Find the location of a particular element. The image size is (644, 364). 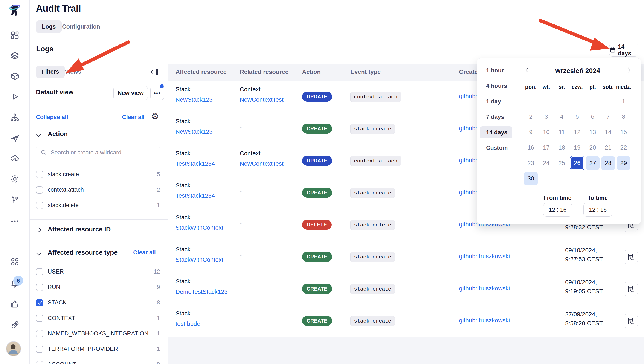

filter-item-count: 12 is located at coordinates (149, 272).